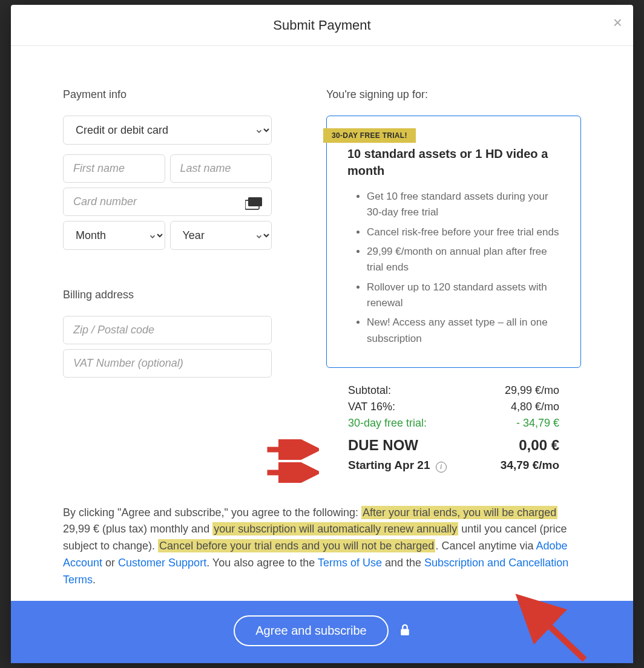  I want to click on plan-title: 10 standard assets or 1 HD video a month, so click(454, 162).